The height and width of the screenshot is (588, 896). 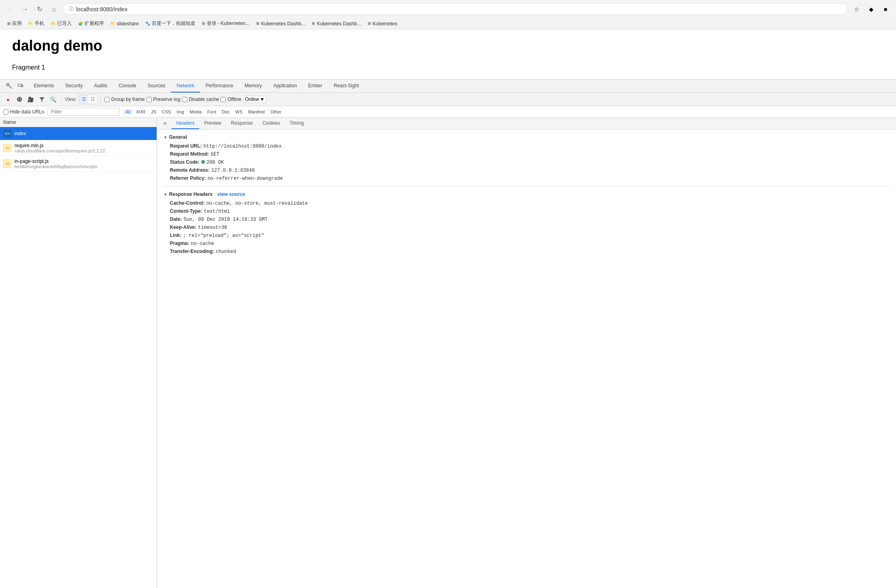 What do you see at coordinates (78, 122) in the screenshot?
I see `file-list-header: Name` at bounding box center [78, 122].